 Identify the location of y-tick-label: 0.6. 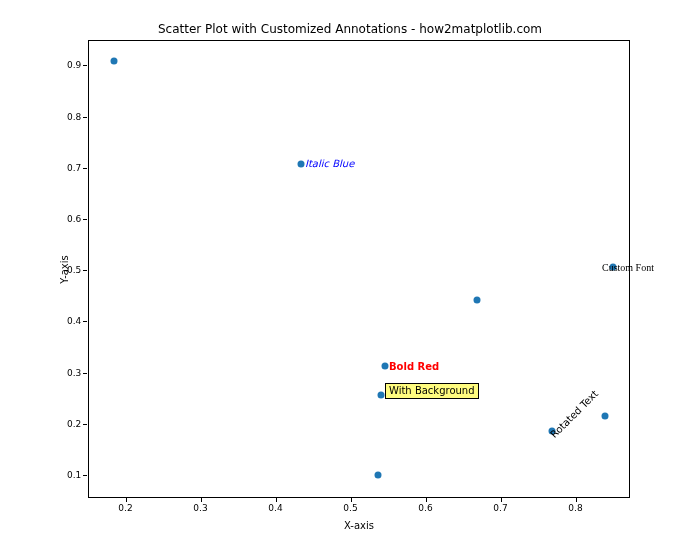
(74, 219).